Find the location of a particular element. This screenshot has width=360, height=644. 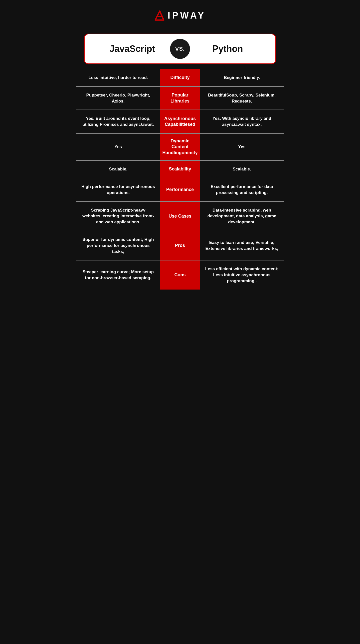

cell-left-3: Yes is located at coordinates (118, 147).